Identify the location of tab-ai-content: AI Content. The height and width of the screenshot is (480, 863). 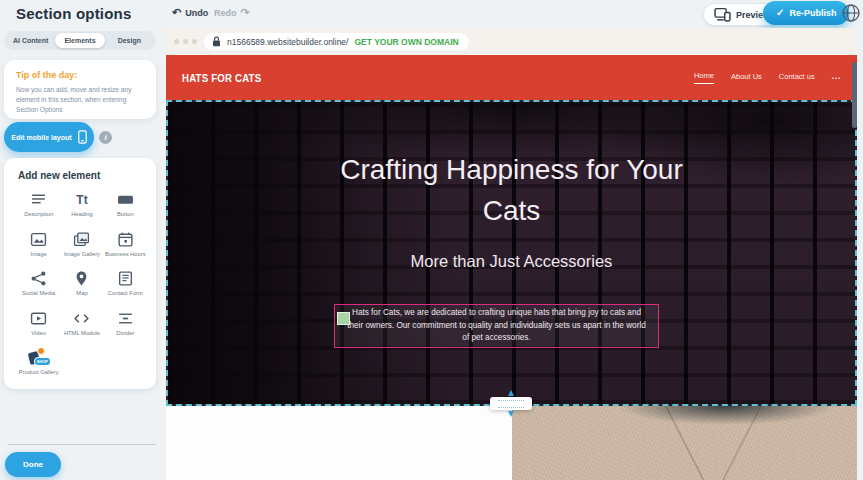
(30, 40).